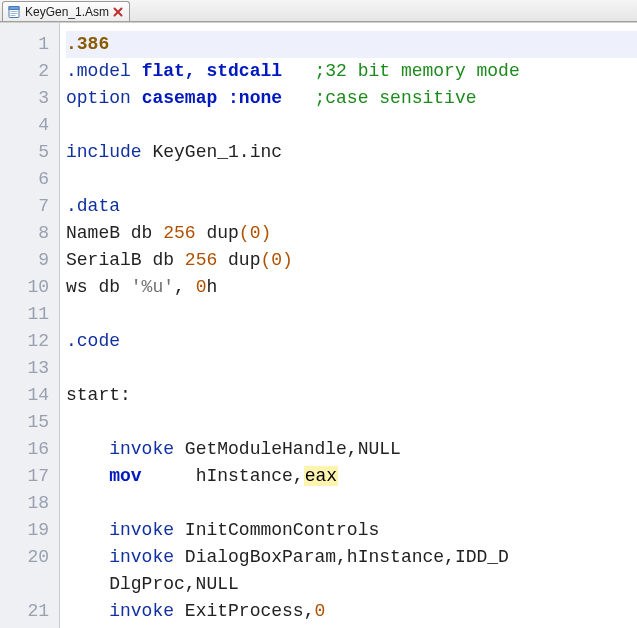 The height and width of the screenshot is (628, 637). Describe the element at coordinates (30, 326) in the screenshot. I see `line-number-gutter: 123456789101112131415161718192021` at that location.